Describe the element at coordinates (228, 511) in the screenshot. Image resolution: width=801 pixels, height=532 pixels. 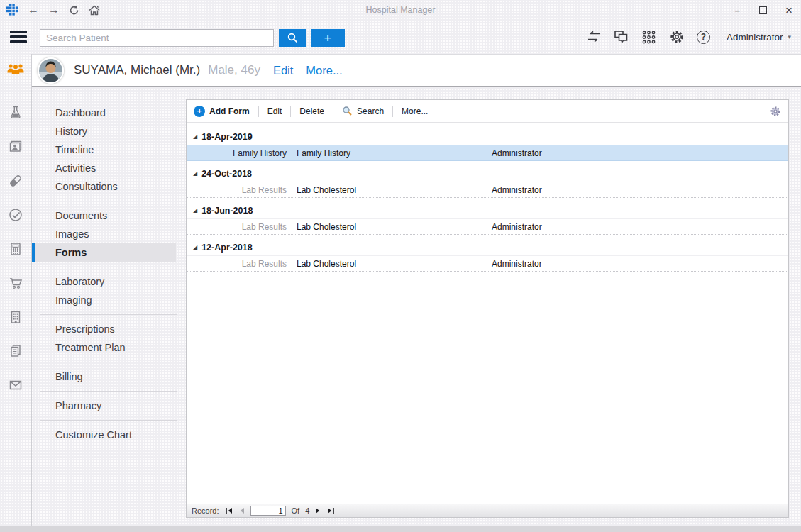
I see `first-record-icon` at that location.